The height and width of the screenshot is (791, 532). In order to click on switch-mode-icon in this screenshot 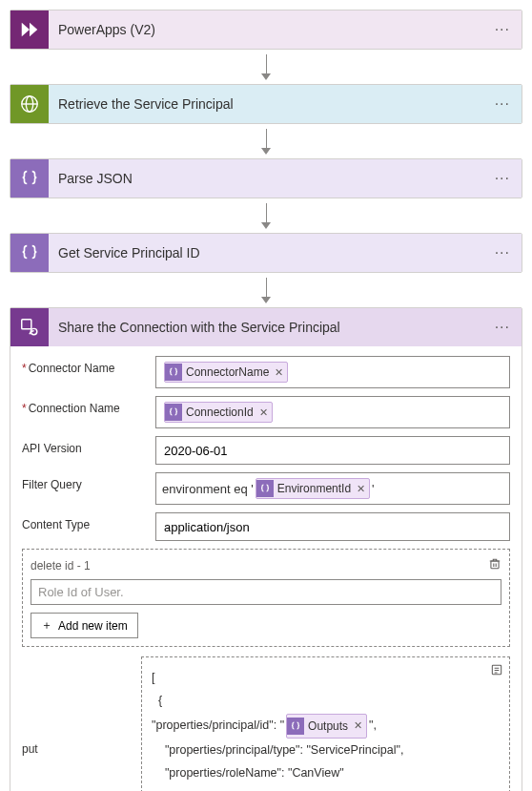, I will do `click(497, 672)`.